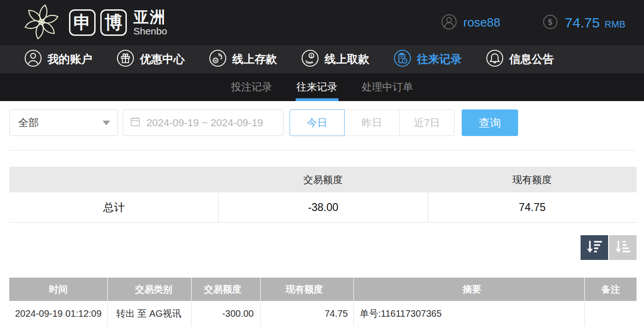  What do you see at coordinates (469, 289) in the screenshot?
I see `col-header-summary: 摘要` at bounding box center [469, 289].